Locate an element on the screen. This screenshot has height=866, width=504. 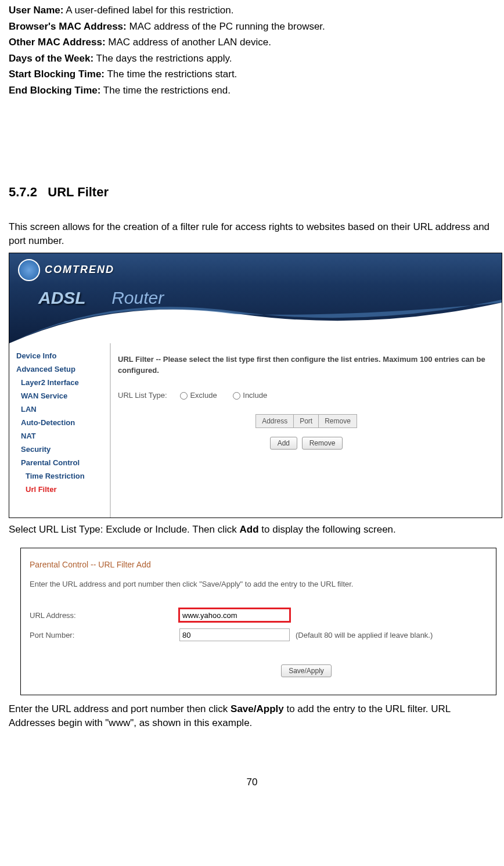
add-button: Add is located at coordinates (283, 443).